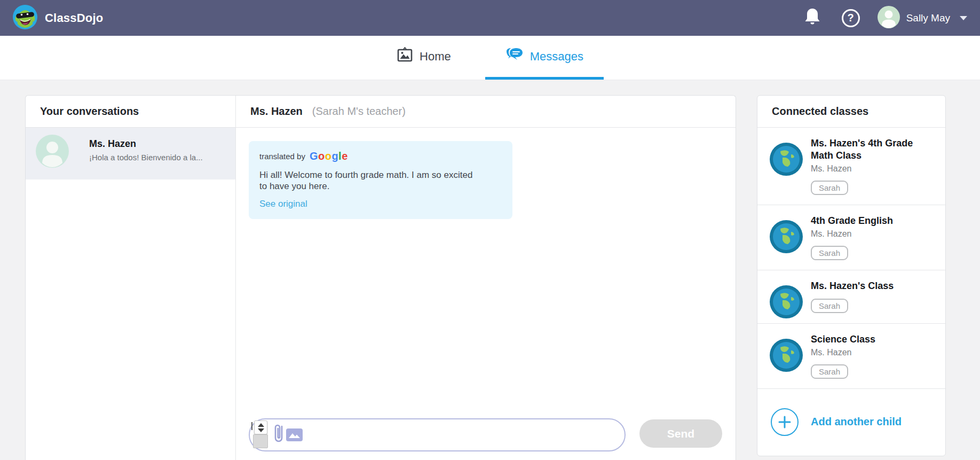 This screenshot has width=980, height=460. Describe the element at coordinates (820, 111) in the screenshot. I see `connected-classes-title: Connected classes` at that location.